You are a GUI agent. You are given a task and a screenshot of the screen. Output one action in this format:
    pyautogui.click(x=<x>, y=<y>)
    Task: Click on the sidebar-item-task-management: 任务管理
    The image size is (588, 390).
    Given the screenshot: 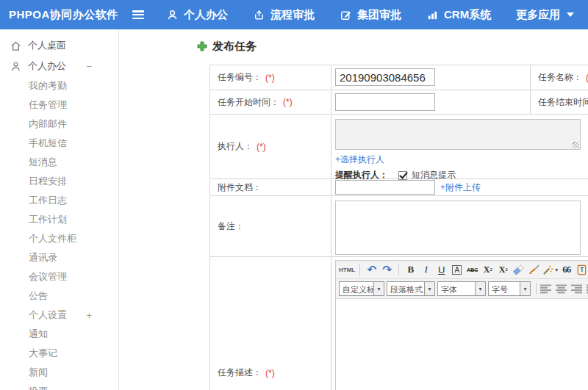 What is the action you would take?
    pyautogui.click(x=59, y=105)
    